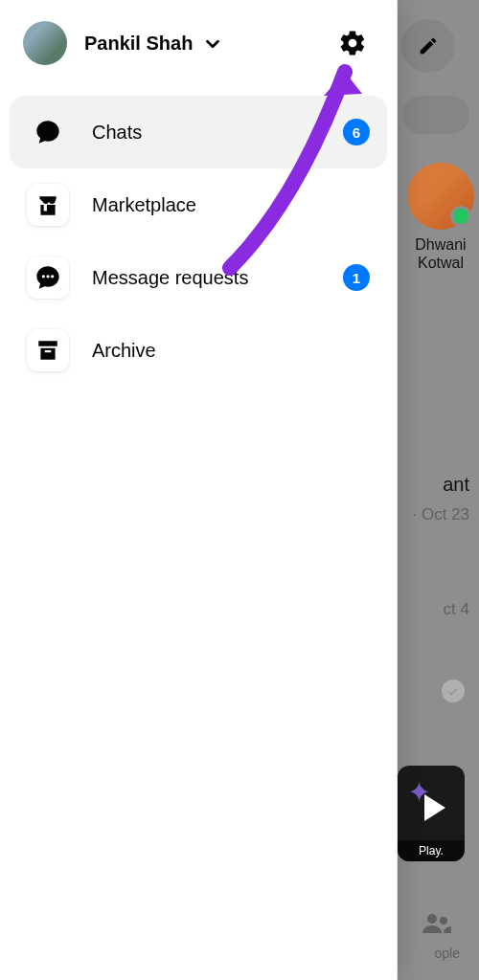  What do you see at coordinates (198, 205) in the screenshot?
I see `menu-item-marketplace: Marketplace` at bounding box center [198, 205].